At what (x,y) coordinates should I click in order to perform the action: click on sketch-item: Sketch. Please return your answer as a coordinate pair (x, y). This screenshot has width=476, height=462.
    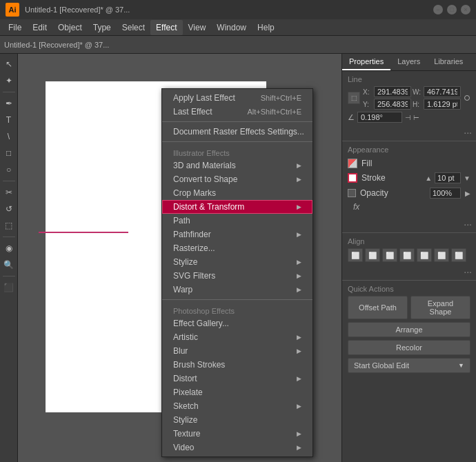
    Looking at the image, I should click on (237, 406).